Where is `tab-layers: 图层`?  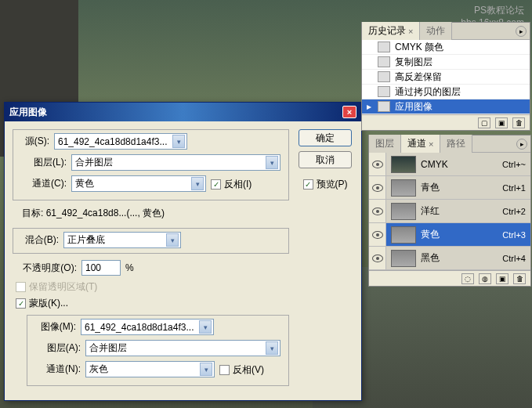
tab-layers: 图层 is located at coordinates (385, 144).